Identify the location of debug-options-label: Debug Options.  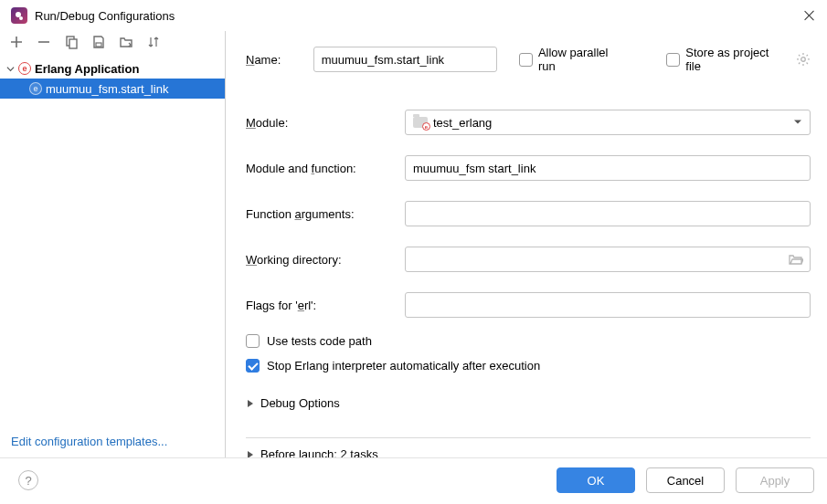
(300, 404).